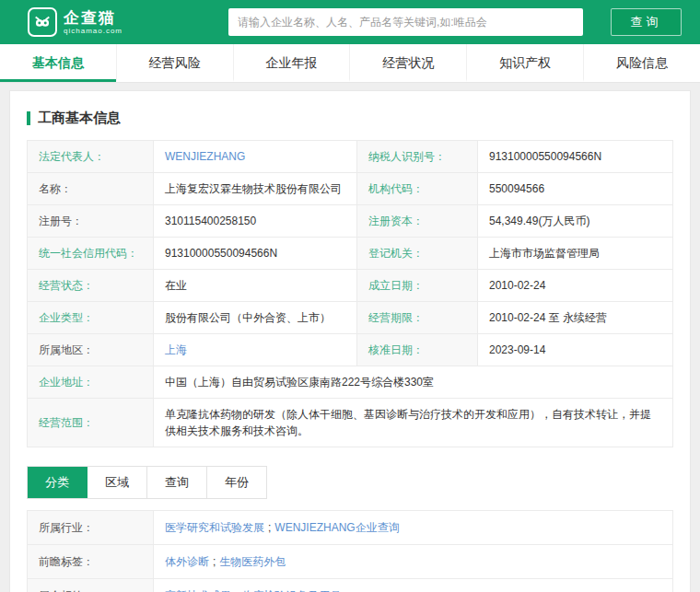  I want to click on company-query-link: WENJIEZHANG企业查询, so click(337, 528).